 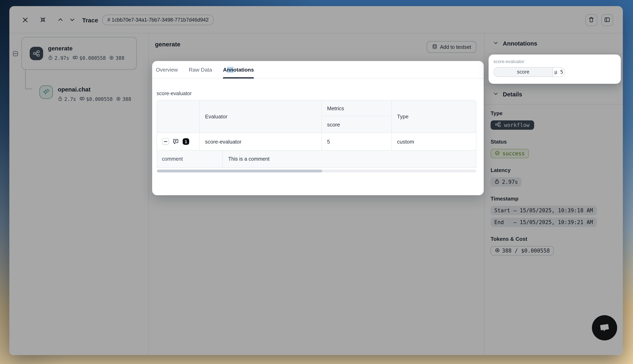 What do you see at coordinates (167, 70) in the screenshot?
I see `tab-overview: Overview` at bounding box center [167, 70].